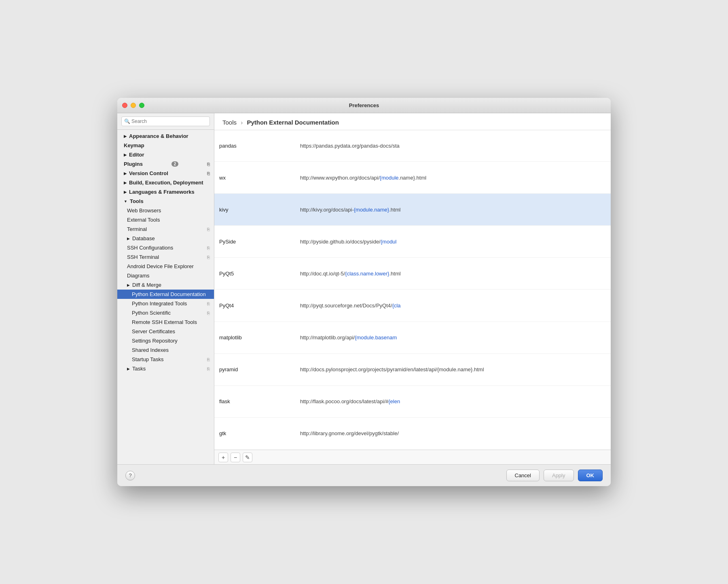  I want to click on doc-name-cell: pyramid, so click(255, 370).